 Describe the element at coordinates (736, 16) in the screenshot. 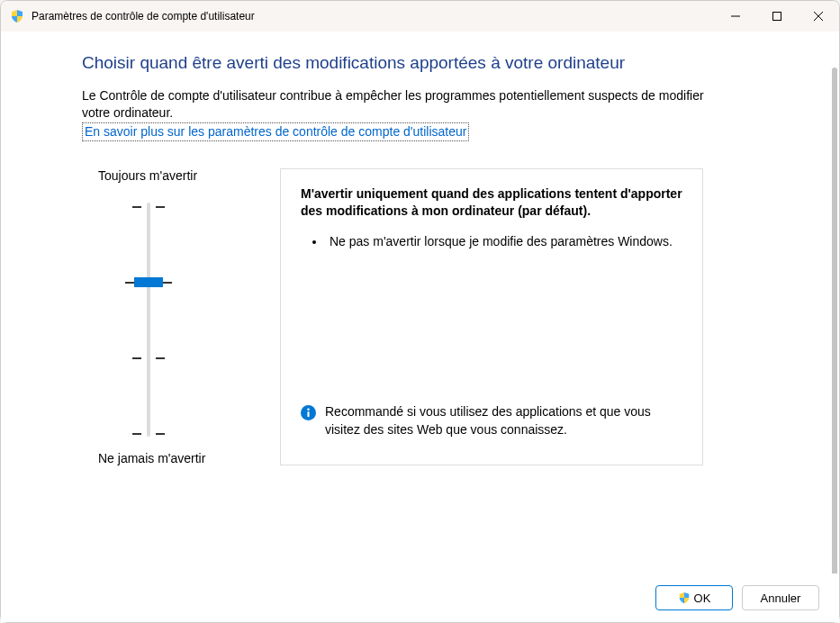

I see `minimize-button` at that location.